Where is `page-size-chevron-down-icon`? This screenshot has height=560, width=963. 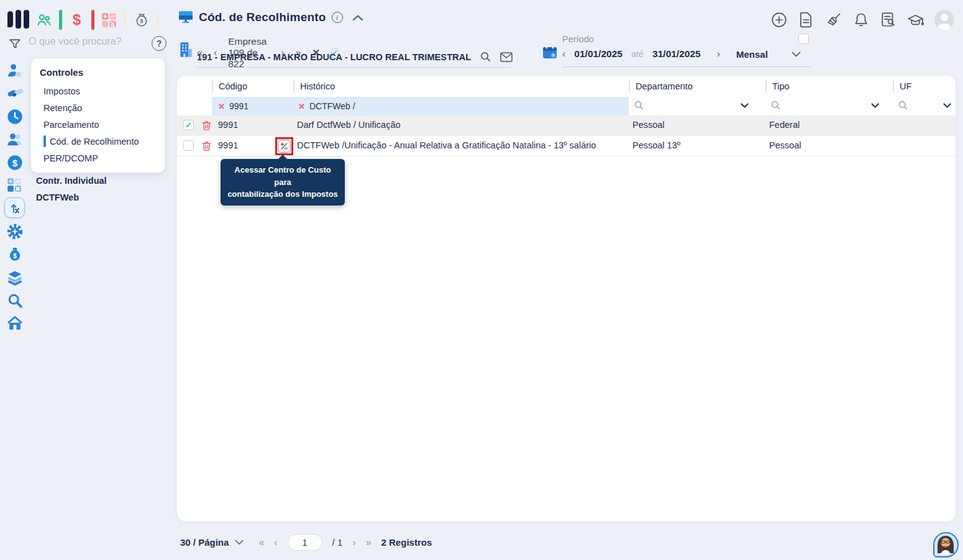
page-size-chevron-down-icon is located at coordinates (239, 543).